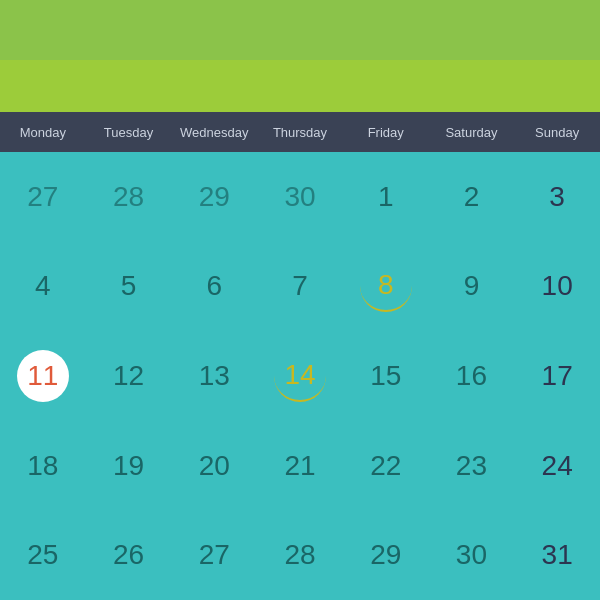 The width and height of the screenshot is (600, 600). Describe the element at coordinates (129, 376) in the screenshot. I see `day-number: 12` at that location.